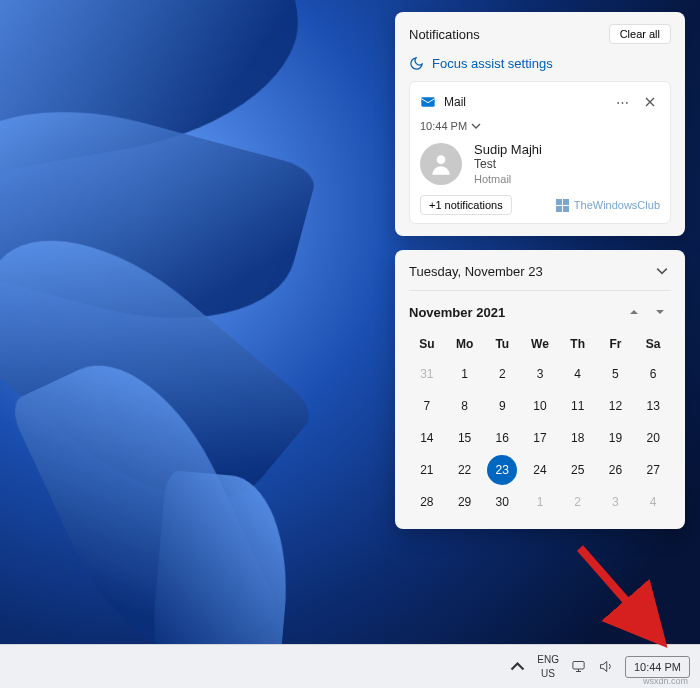 The height and width of the screenshot is (688, 700). Describe the element at coordinates (616, 438) in the screenshot. I see `calendar-day: 19` at that location.